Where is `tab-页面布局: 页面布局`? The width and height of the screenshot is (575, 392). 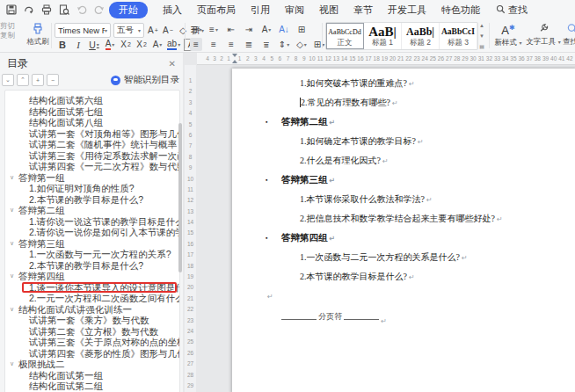
tab-页面布局: 页面布局 is located at coordinates (216, 11).